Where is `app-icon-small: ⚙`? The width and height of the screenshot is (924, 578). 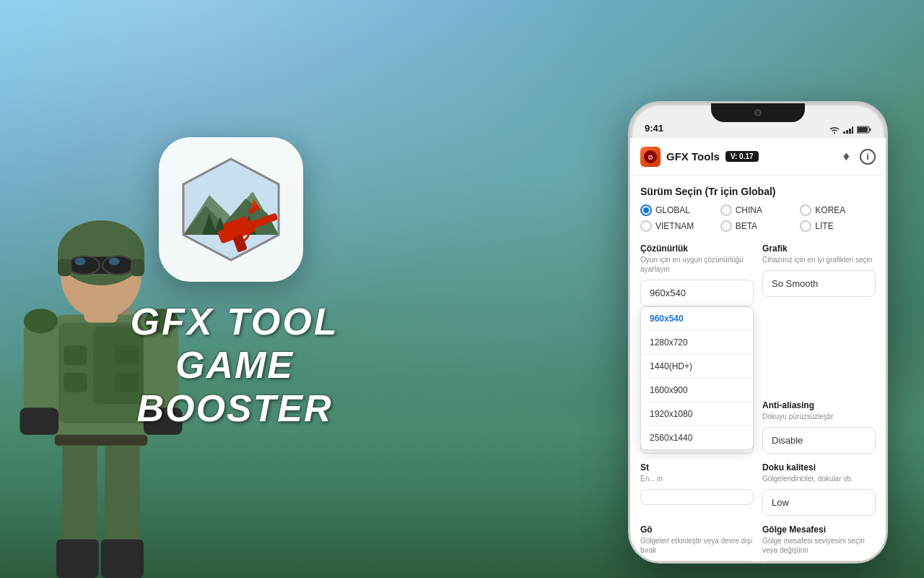
app-icon-small: ⚙ is located at coordinates (650, 157).